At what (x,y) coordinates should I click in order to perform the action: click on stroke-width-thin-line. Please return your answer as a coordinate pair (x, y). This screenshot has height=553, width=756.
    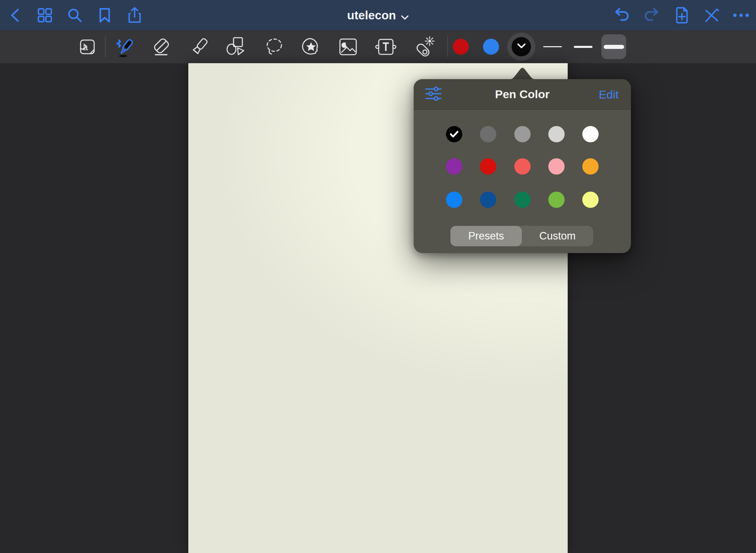
    Looking at the image, I should click on (553, 47).